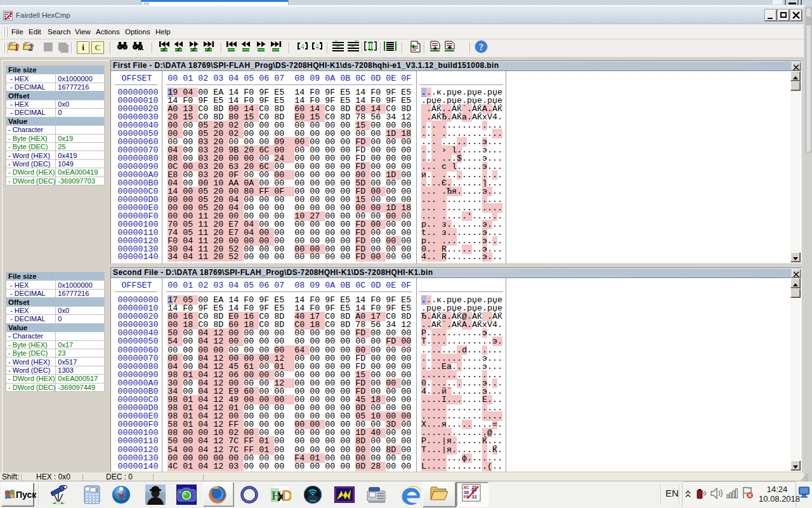 This screenshot has height=508, width=812. Describe the element at coordinates (96, 490) in the screenshot. I see `svg-text: 8` at that location.